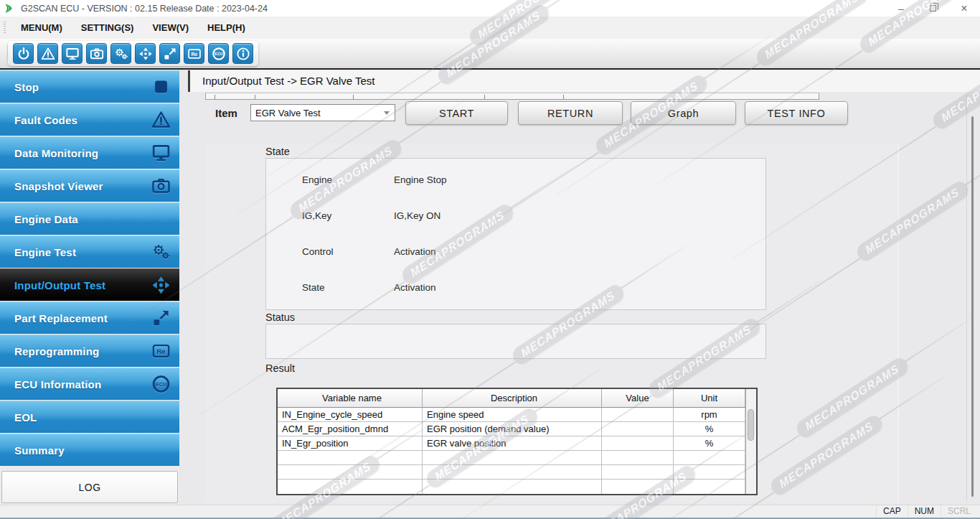 The image size is (980, 519). What do you see at coordinates (516, 182) in the screenshot?
I see `state-row: Engine Engine Stop` at bounding box center [516, 182].